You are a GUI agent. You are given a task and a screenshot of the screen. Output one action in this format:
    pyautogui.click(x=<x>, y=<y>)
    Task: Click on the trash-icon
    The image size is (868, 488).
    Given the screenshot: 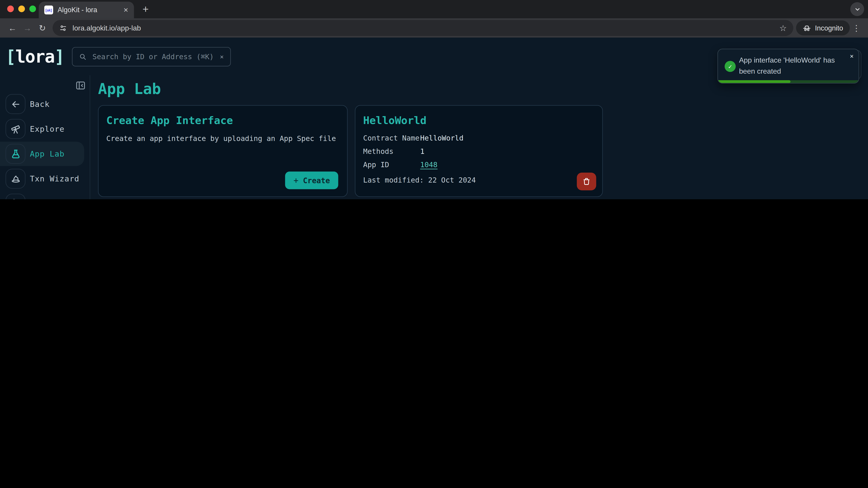 What is the action you would take?
    pyautogui.click(x=586, y=182)
    